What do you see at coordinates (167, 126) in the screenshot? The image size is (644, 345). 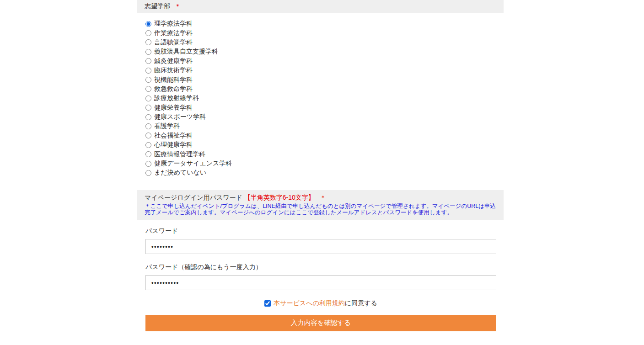 I see `faculty-option-label: 看護学科` at bounding box center [167, 126].